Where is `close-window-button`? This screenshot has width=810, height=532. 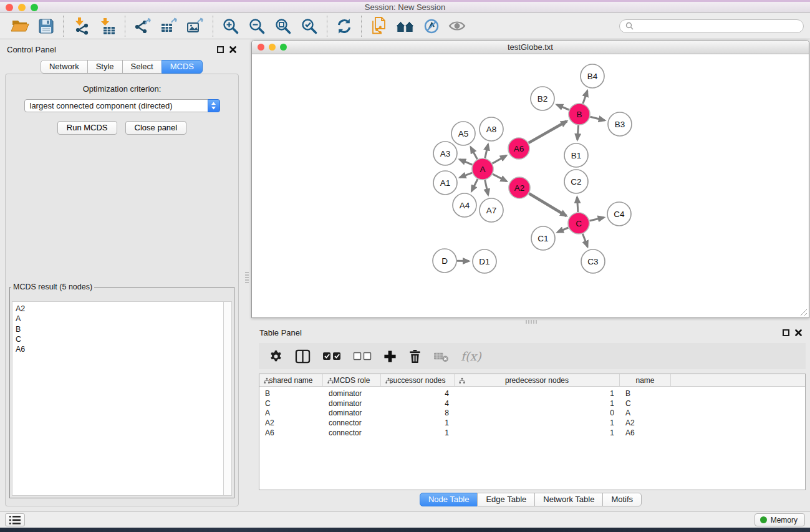 close-window-button is located at coordinates (9, 7).